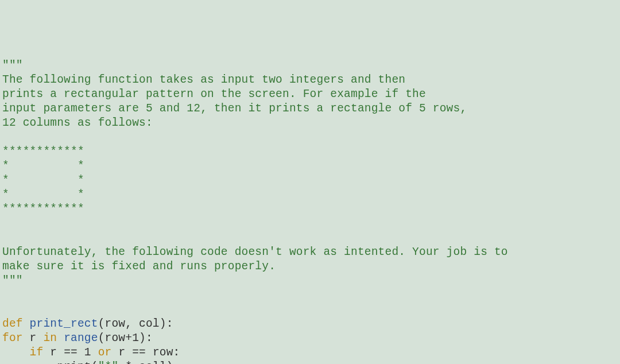  Describe the element at coordinates (146, 362) in the screenshot. I see `code-token: * coll)` at that location.